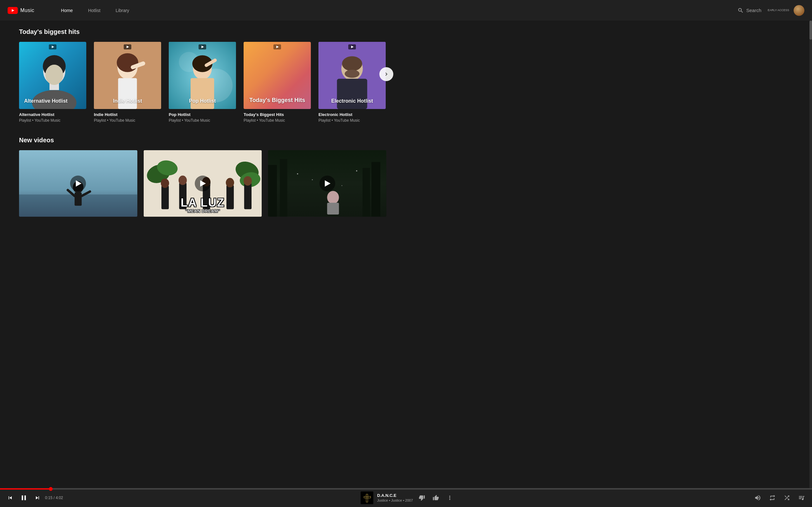 Image resolution: width=812 pixels, height=507 pixels. Describe the element at coordinates (202, 48) in the screenshot. I see `yt-icon-pop` at that location.